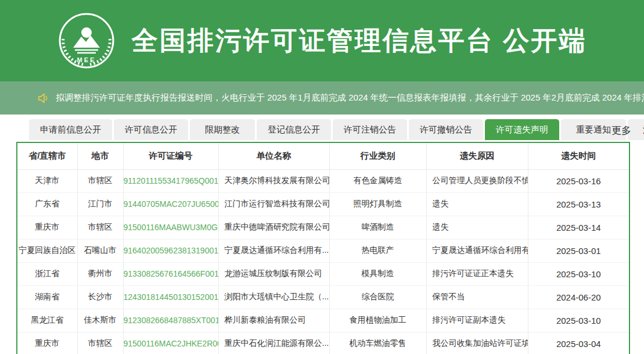 This screenshot has height=354, width=644. What do you see at coordinates (377, 274) in the screenshot?
I see `cell-industry: 模具制造` at bounding box center [377, 274].